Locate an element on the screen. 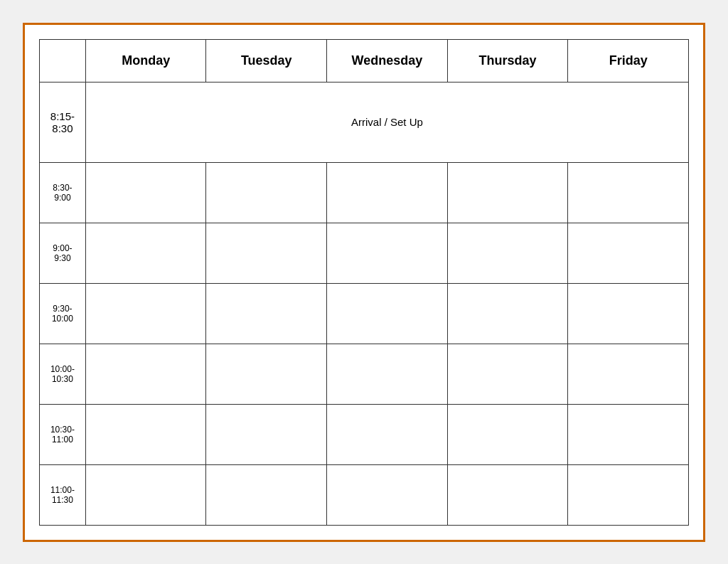 The width and height of the screenshot is (728, 564). header-row: Monday Tuesday Wednesday Thursday Friday is located at coordinates (364, 60).